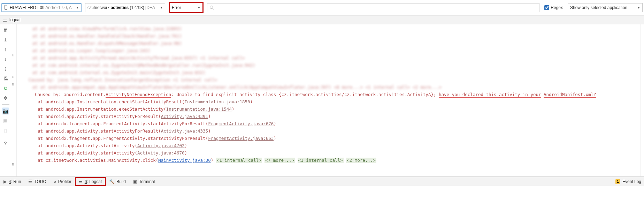 The image size is (644, 222). What do you see at coordinates (618, 182) in the screenshot?
I see `warning-badge: 1` at bounding box center [618, 182].